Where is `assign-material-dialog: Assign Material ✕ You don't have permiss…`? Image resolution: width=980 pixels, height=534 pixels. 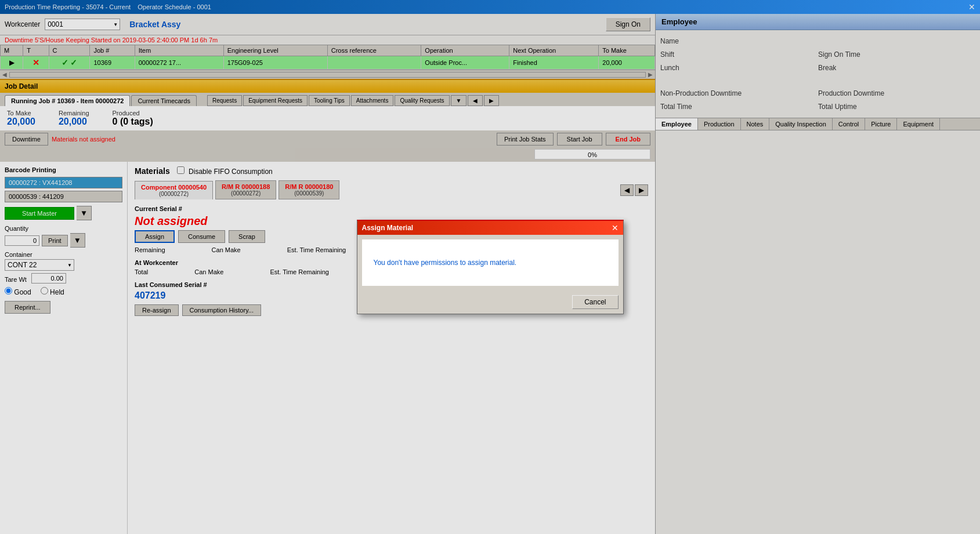 assign-material-dialog: Assign Material ✕ You don't have permiss… is located at coordinates (490, 267).